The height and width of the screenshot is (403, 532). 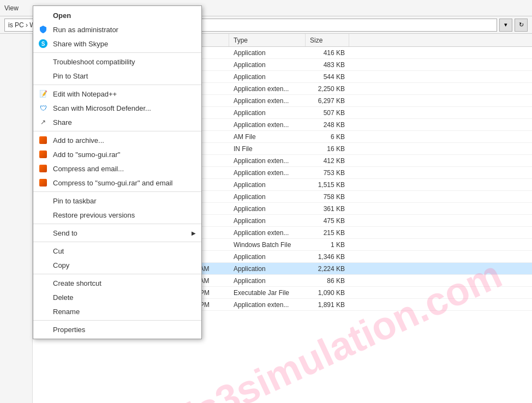 I want to click on file-size: 483 KB, so click(x=327, y=65).